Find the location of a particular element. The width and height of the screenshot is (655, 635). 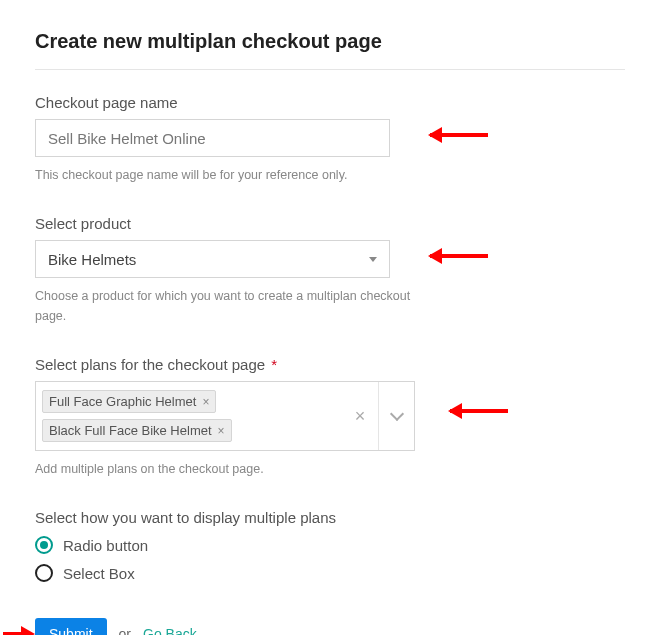

checkout-name-label: Checkout page name is located at coordinates (330, 102).